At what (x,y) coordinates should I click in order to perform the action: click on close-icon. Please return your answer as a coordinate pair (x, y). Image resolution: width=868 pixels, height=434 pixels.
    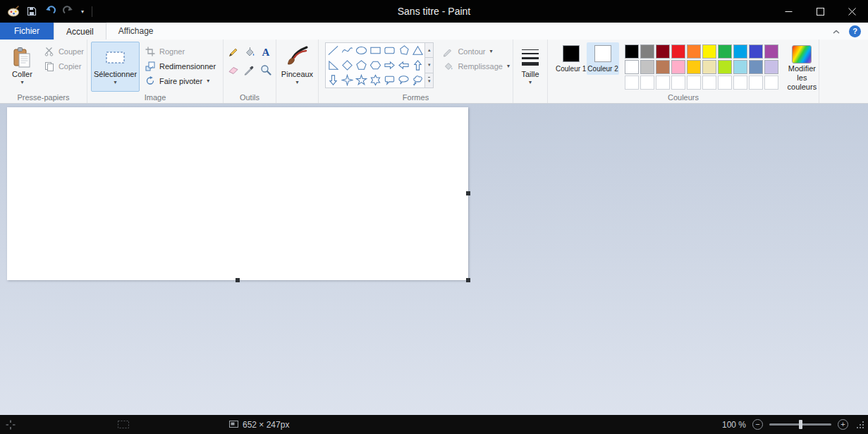
    Looking at the image, I should click on (852, 11).